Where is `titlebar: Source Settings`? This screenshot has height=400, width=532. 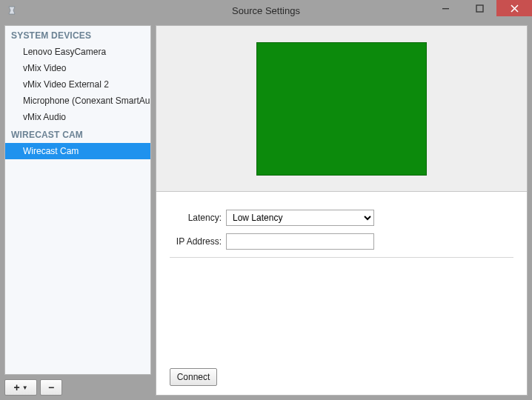 titlebar: Source Settings is located at coordinates (266, 10).